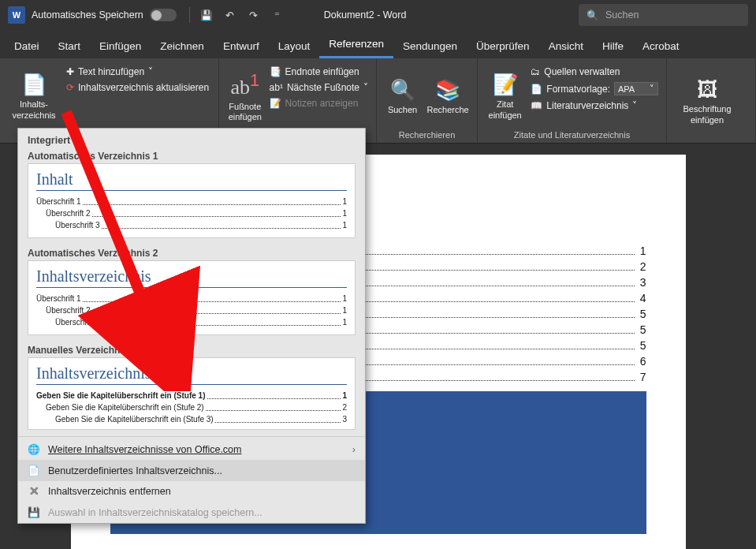 The height and width of the screenshot is (549, 756). Describe the element at coordinates (182, 46) in the screenshot. I see `tab-zeichnen: Zeichnen` at that location.